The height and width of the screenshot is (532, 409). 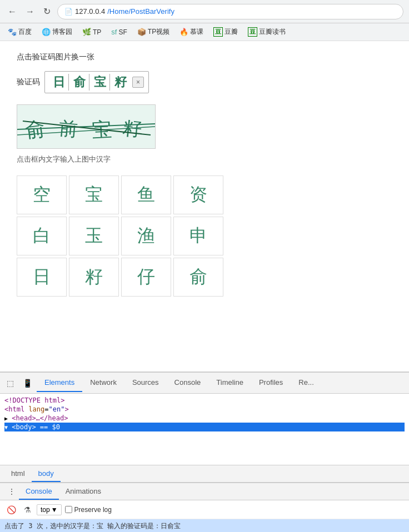 What do you see at coordinates (146, 383) in the screenshot?
I see `tab-sources: Sources` at bounding box center [146, 383].